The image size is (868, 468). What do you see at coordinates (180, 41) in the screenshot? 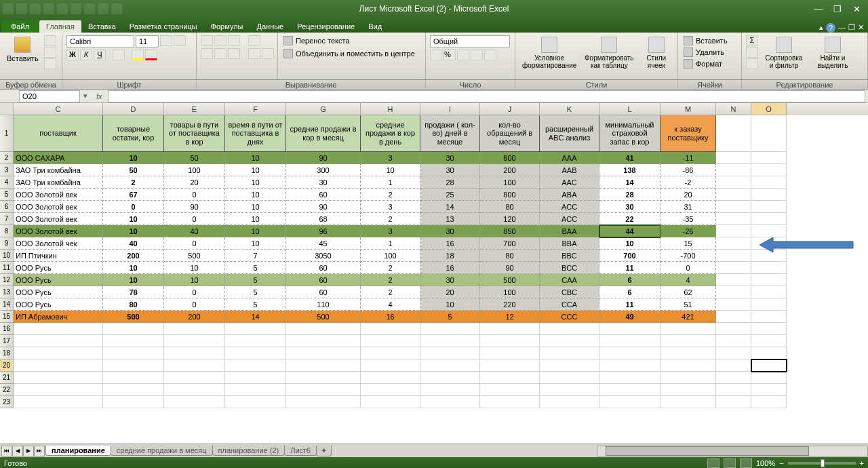
I see `font-shrink-icon` at bounding box center [180, 41].